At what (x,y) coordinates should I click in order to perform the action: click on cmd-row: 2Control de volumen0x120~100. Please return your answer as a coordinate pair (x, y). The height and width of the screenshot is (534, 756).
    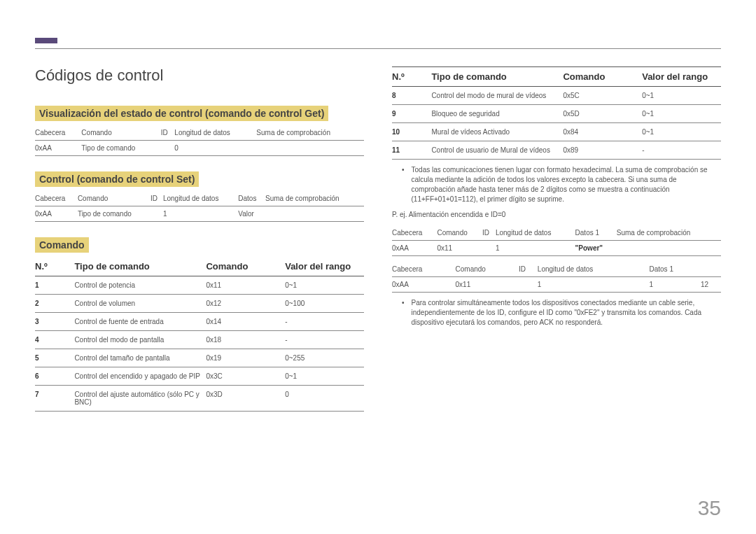
    Looking at the image, I should click on (200, 304).